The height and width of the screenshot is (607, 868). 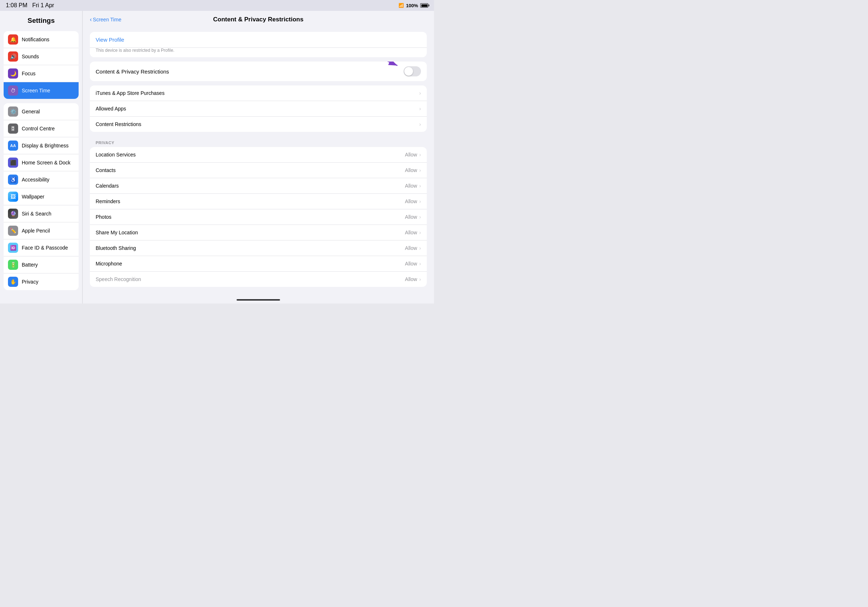 I want to click on speech-right: Allow ›, so click(x=413, y=279).